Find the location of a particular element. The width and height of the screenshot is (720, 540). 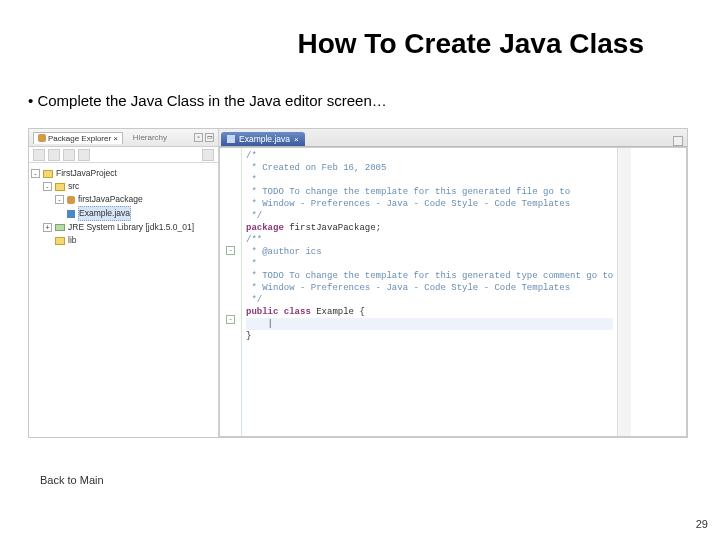

folder-icon is located at coordinates (60, 241).